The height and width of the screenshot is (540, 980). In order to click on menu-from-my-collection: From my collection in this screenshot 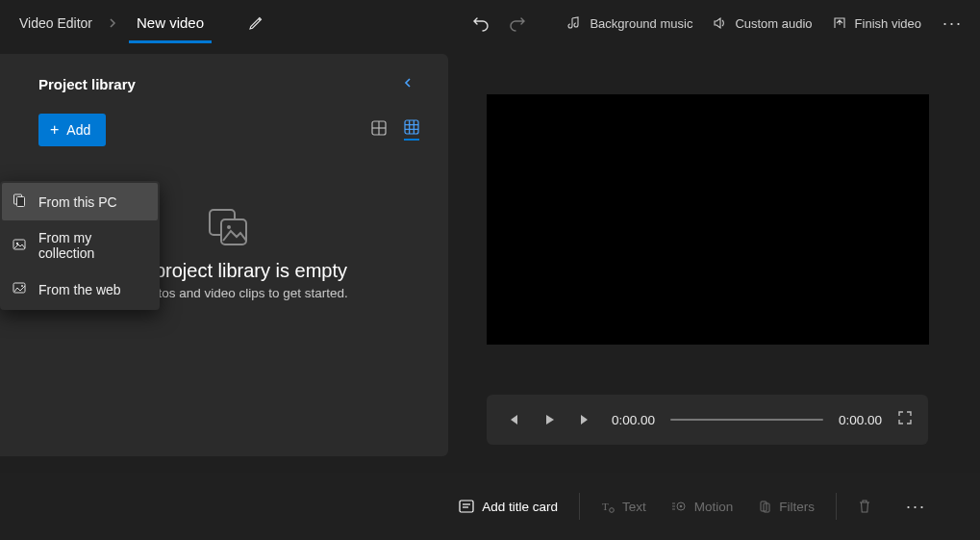, I will do `click(80, 245)`.